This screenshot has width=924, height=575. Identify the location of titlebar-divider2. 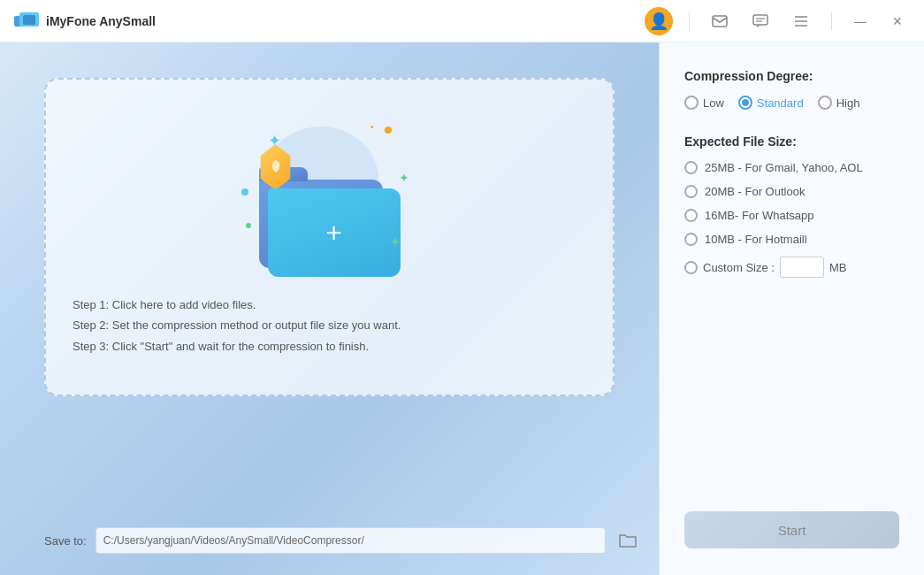
(831, 21).